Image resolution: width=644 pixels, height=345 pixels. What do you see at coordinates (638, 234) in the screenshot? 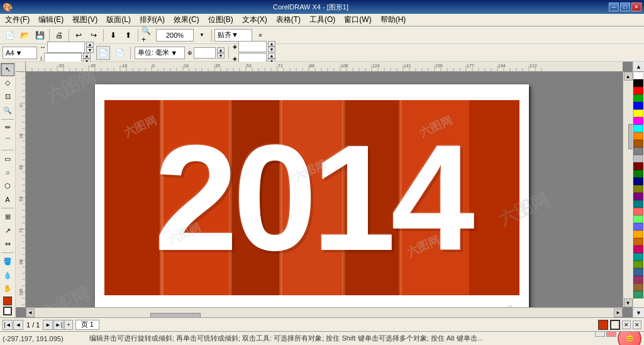
I see `color-amber` at bounding box center [638, 234].